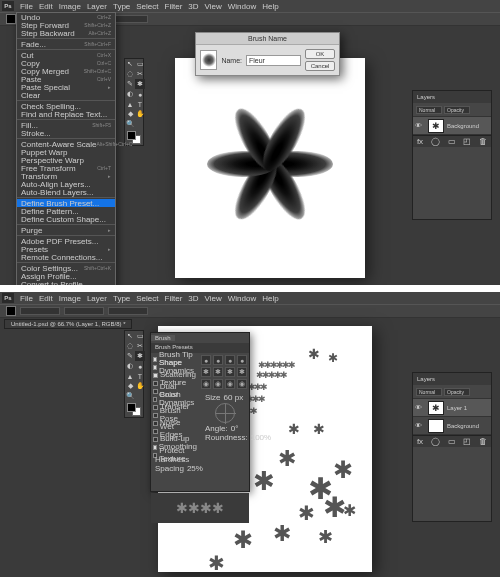 This screenshot has height=577, width=500. Describe the element at coordinates (195, 468) in the screenshot. I see `spacing-value: 25%` at that location.